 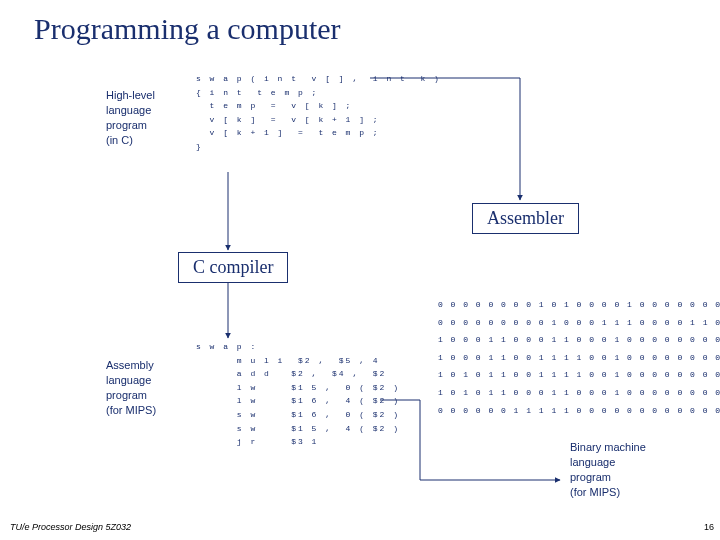 What do you see at coordinates (318, 113) in the screenshot?
I see `c-code-block: s w a p ( i n t v [ ] , i n t k ) { i n …` at bounding box center [318, 113].